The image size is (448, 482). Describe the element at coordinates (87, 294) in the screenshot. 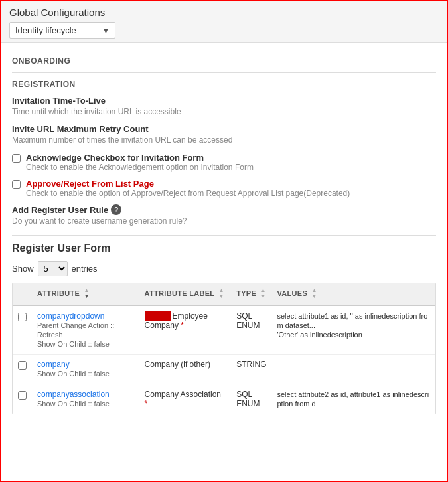

I see `sort-attribute-icon: ▲▼` at that location.